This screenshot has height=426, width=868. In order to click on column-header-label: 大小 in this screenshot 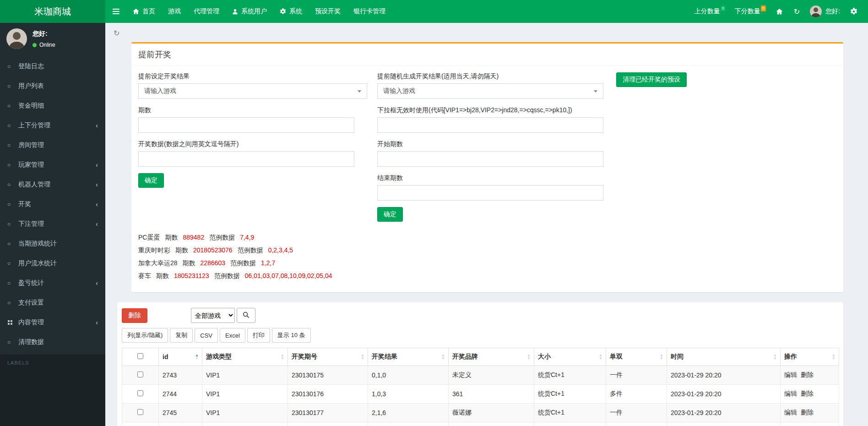, I will do `click(544, 356)`.